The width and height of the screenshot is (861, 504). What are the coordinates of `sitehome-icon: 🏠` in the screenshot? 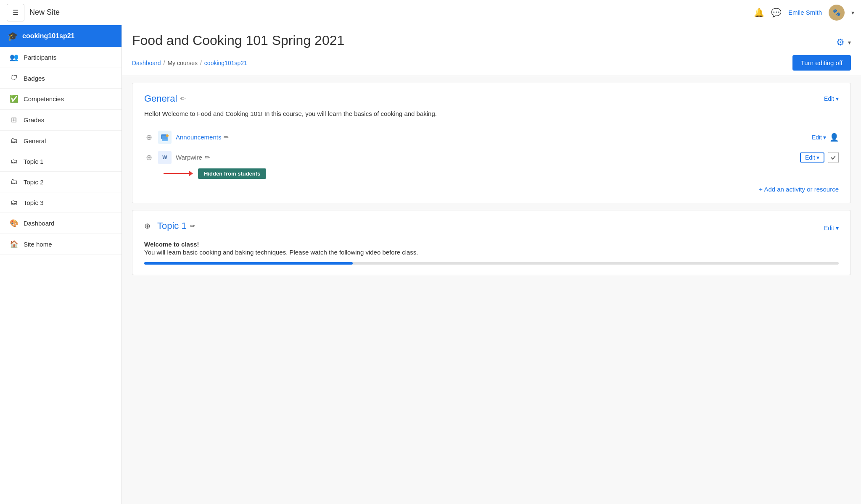 It's located at (14, 244).